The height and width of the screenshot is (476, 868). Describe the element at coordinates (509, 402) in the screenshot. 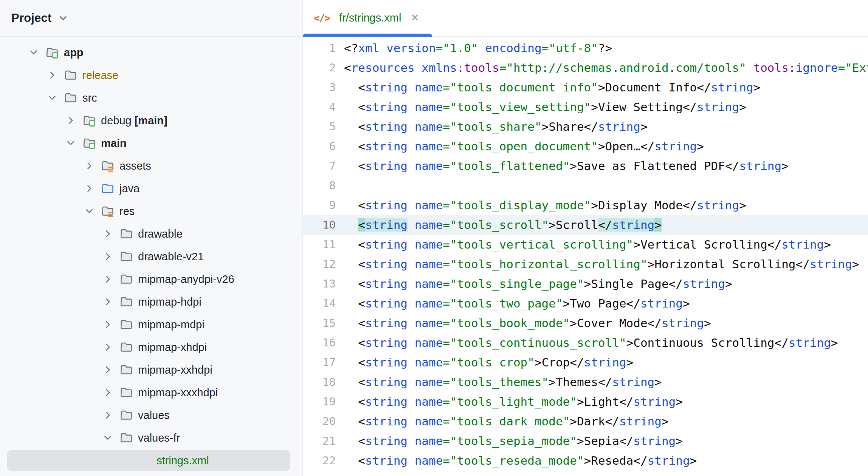

I see `code-text: <string name="tools_light_mode">Light</s…` at that location.